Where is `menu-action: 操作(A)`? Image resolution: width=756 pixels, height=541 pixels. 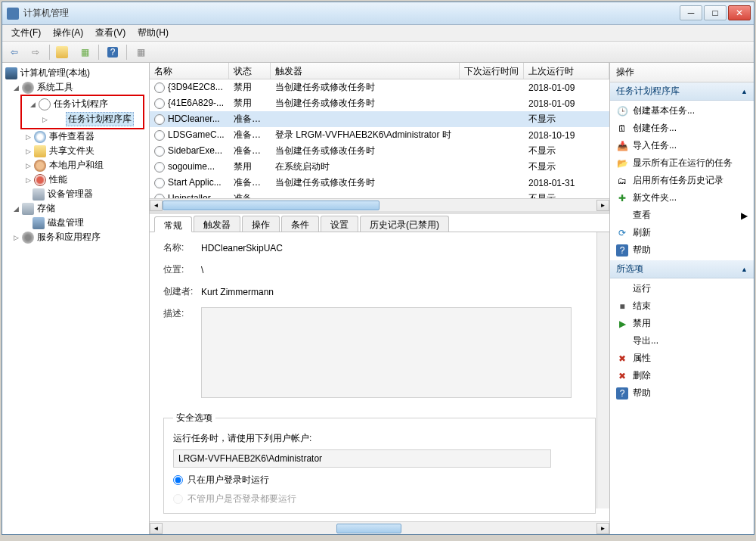 menu-action: 操作(A) is located at coordinates (68, 33).